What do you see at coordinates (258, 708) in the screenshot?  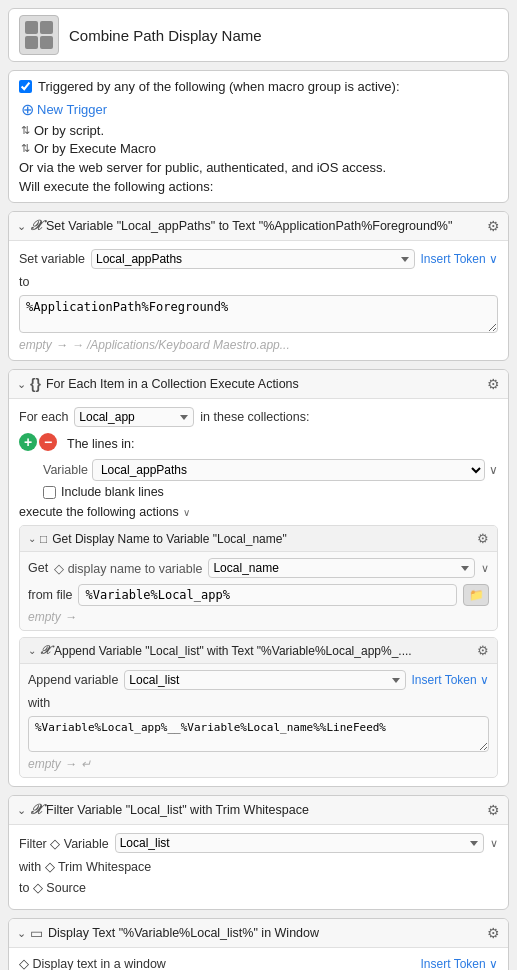 I see `append-variable-action: ⌄ 𝒳 Append Variable "Local_list" with Te…` at bounding box center [258, 708].